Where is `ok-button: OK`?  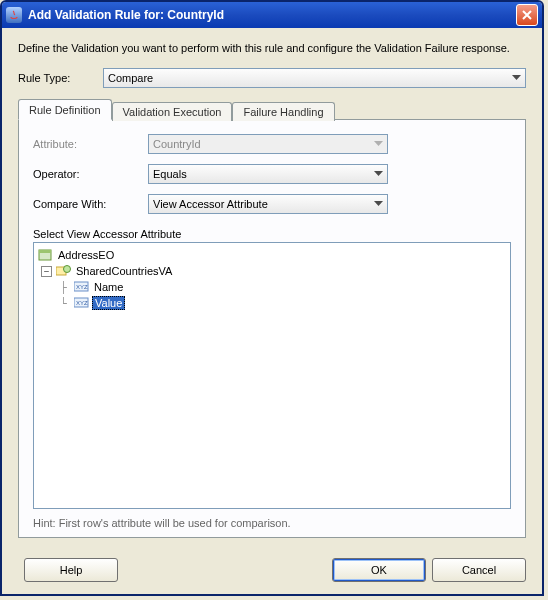 ok-button: OK is located at coordinates (379, 570).